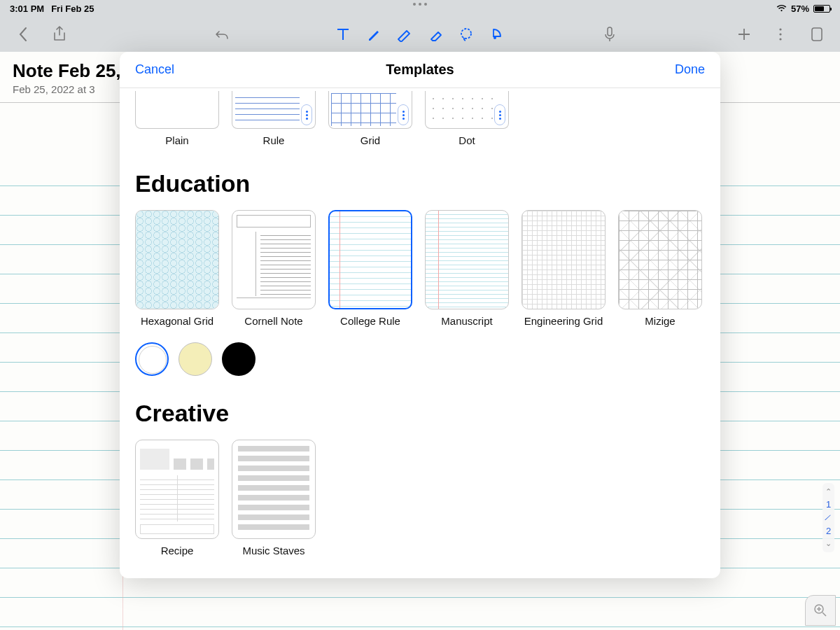 Image resolution: width=840 pixels, height=630 pixels. Describe the element at coordinates (420, 498) in the screenshot. I see `creative-templates-row: Recipe Music Staves` at that location.